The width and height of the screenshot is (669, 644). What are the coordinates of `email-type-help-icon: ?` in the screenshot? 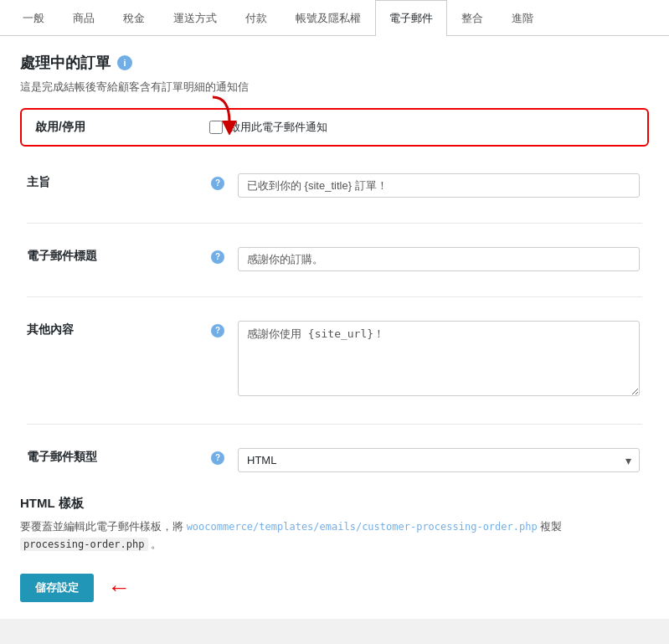 It's located at (218, 458).